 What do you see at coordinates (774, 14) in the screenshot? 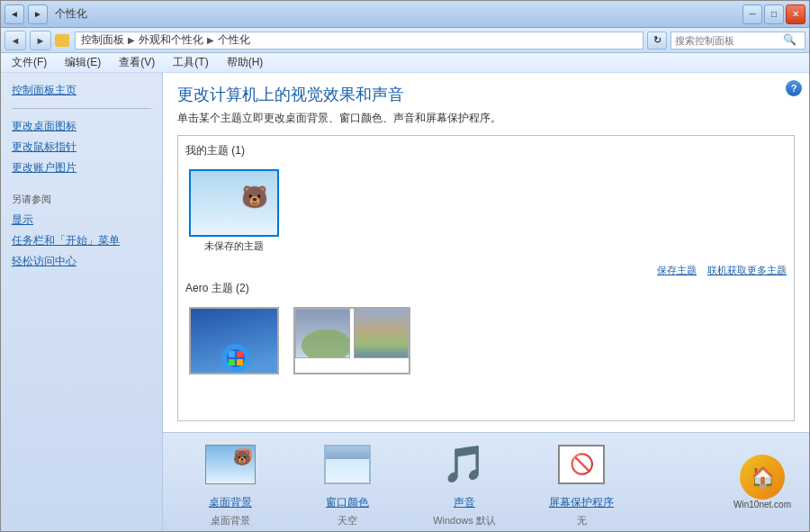
I see `window-controls: ─ □ ✕` at bounding box center [774, 14].